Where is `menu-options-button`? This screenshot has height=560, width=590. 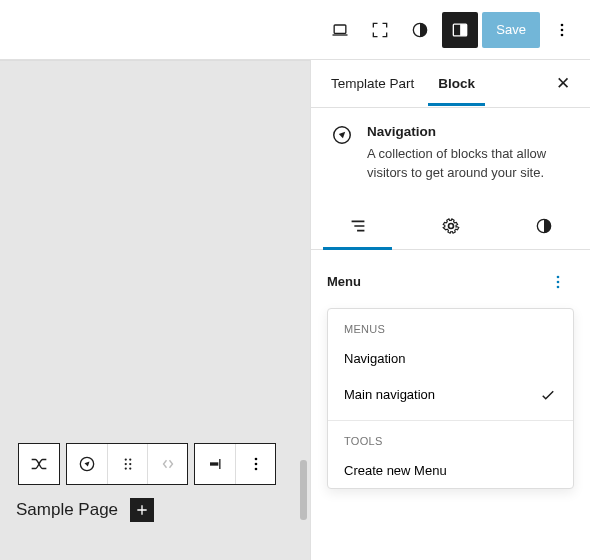
menu-options-button is located at coordinates (558, 282).